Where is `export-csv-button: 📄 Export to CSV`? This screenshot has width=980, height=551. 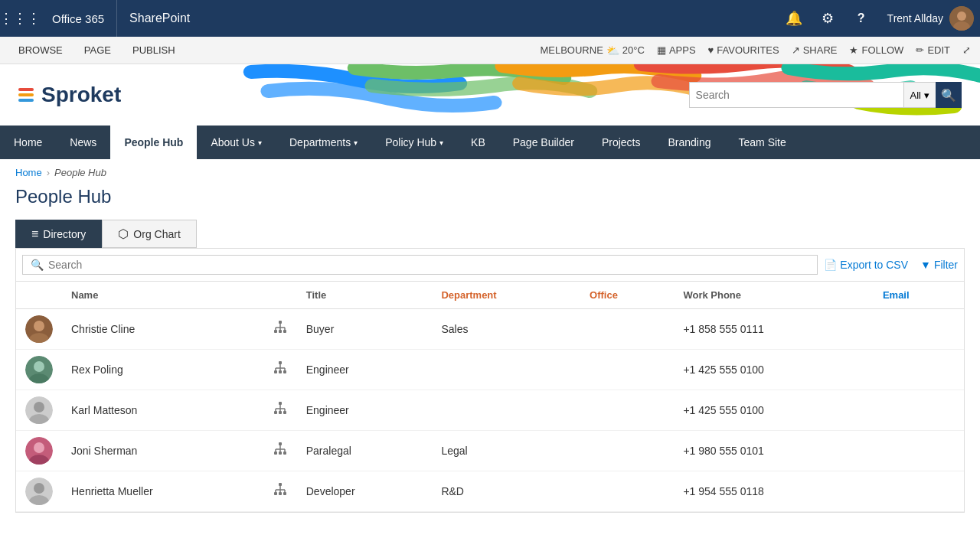
export-csv-button: 📄 Export to CSV is located at coordinates (866, 265).